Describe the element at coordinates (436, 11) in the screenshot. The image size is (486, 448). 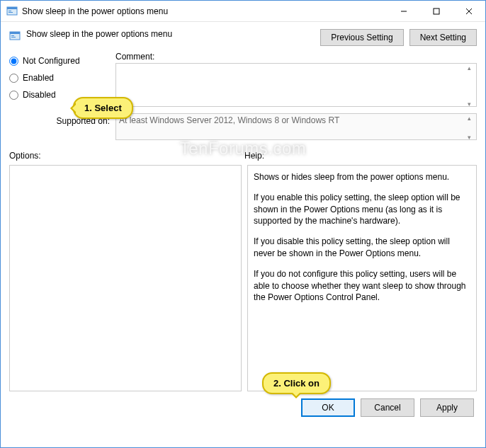
I see `maximize-button` at that location.